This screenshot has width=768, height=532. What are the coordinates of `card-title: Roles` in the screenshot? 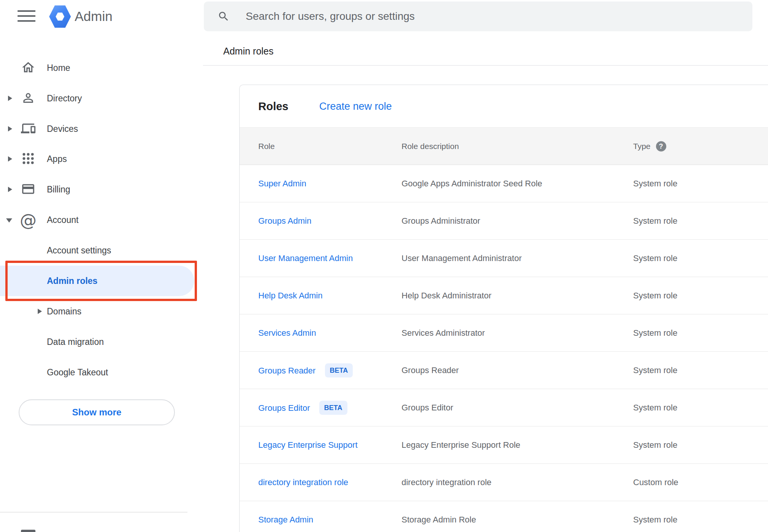 It's located at (274, 106).